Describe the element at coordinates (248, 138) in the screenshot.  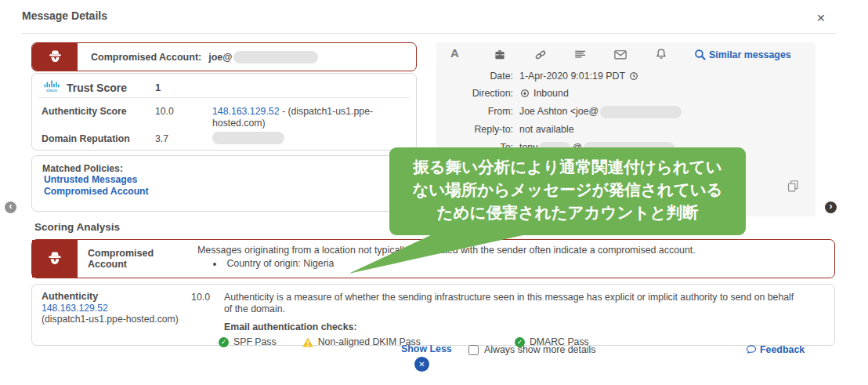
I see `redacted-domain` at that location.